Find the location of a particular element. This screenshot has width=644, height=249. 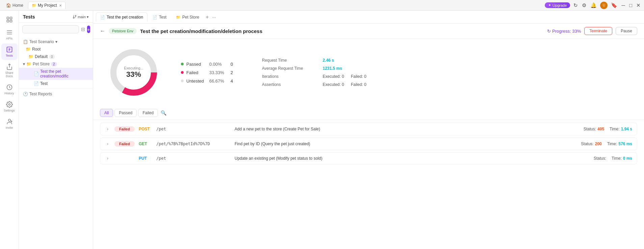

close-button: ✕ is located at coordinates (639, 5).